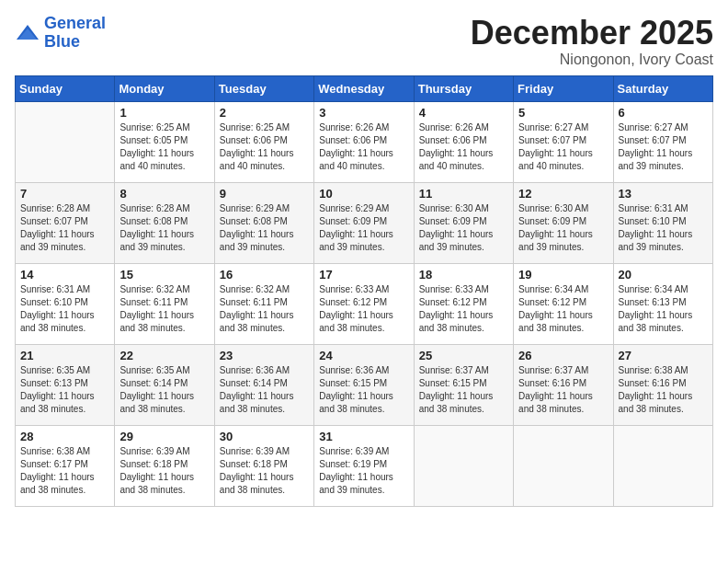 The image size is (728, 563). What do you see at coordinates (165, 223) in the screenshot?
I see `calendar-cell: 8Sunrise: 6:28 AMSunset: 6:08 PMDaylight…` at bounding box center [165, 223].